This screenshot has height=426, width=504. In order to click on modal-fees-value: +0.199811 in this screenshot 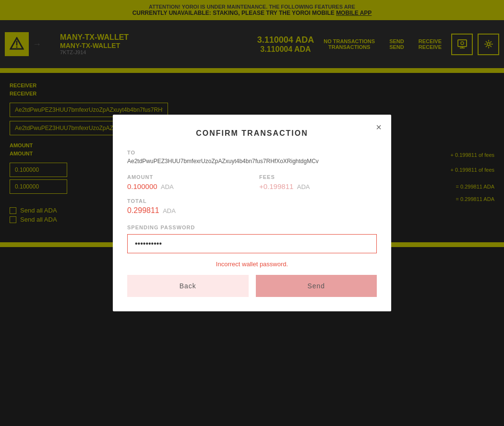, I will do `click(276, 186)`.